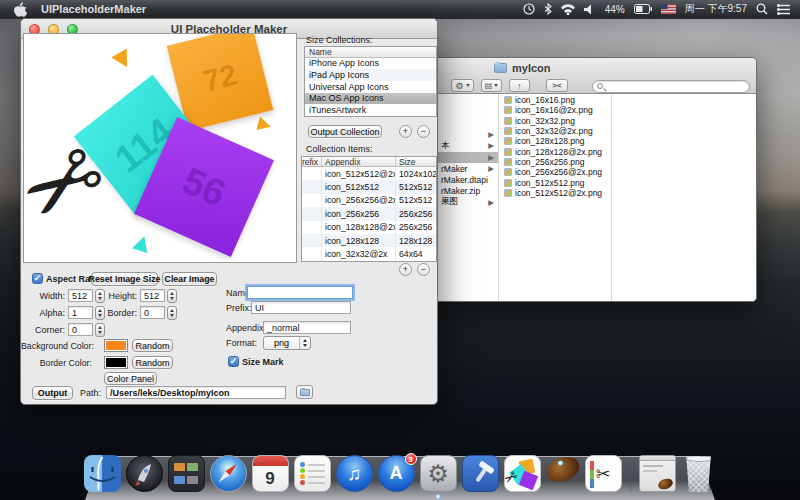 Image resolution: width=800 pixels, height=500 pixels. What do you see at coordinates (152, 312) in the screenshot?
I see `border-field: 0` at bounding box center [152, 312].